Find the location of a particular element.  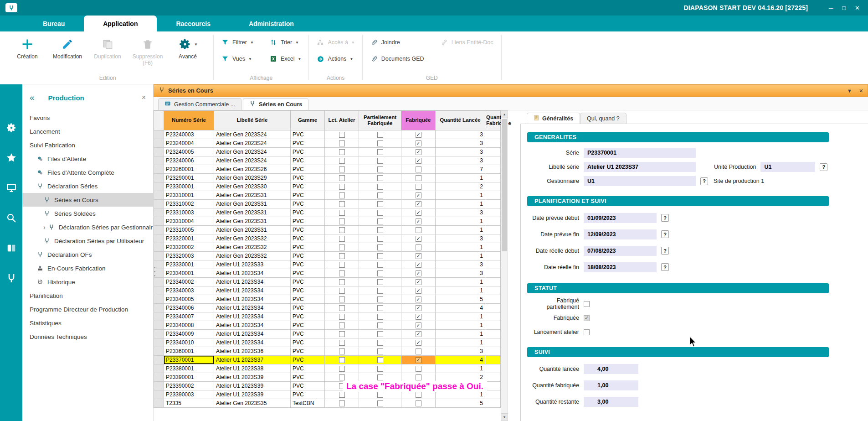

cell-serie: P23340003 is located at coordinates (189, 291).